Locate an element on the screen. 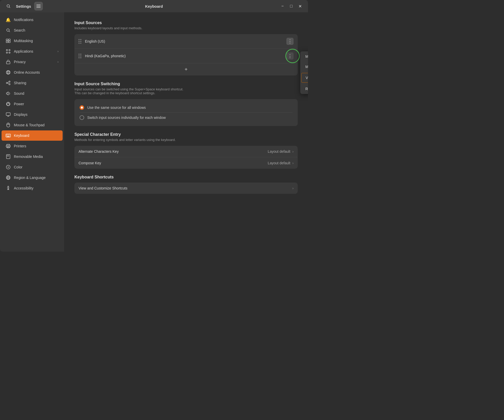 This screenshot has height=420, width=504. input-source-switching-desc: Input sources can be switched using the … is located at coordinates (186, 91).